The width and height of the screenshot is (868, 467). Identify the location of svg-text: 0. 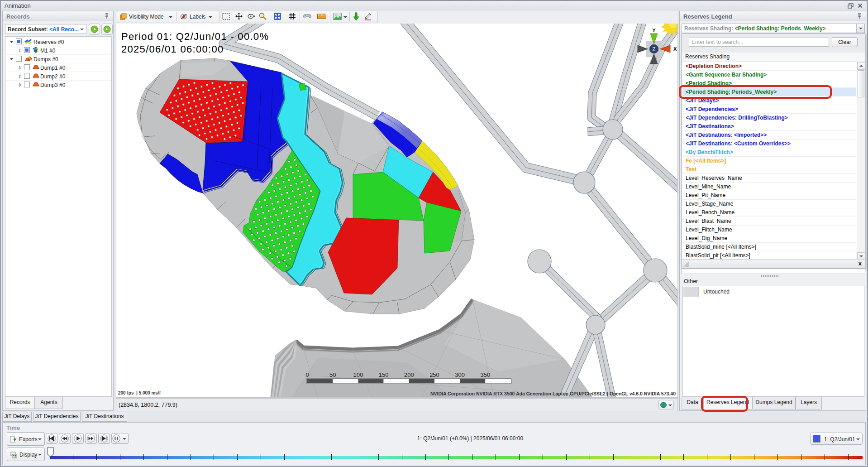
(307, 375).